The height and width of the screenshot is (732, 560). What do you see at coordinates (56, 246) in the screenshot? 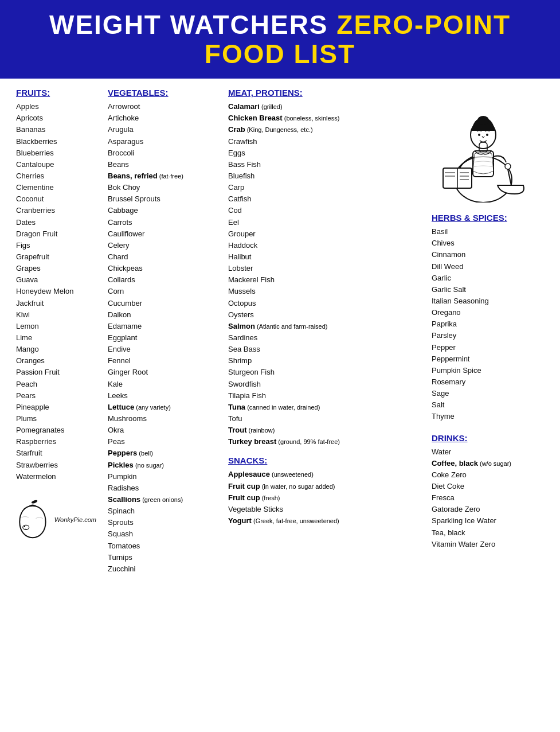
I see `list-item: Figs` at bounding box center [56, 246].